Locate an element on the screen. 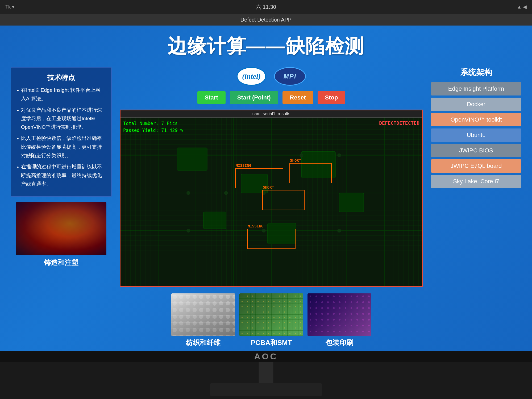  arch-item-jwipc-bios-label: JWIPC BIOS is located at coordinates (476, 151).